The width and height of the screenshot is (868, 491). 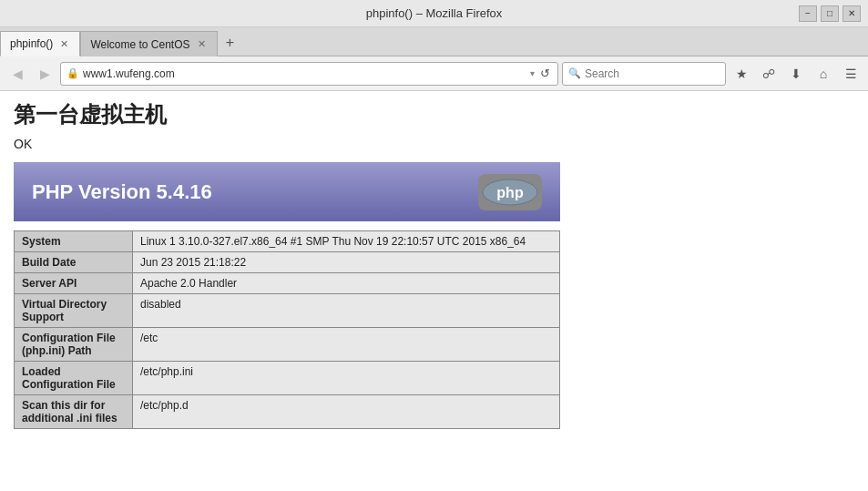 What do you see at coordinates (40, 44) in the screenshot?
I see `tab-phpinfo: phpinfo() ✕` at bounding box center [40, 44].